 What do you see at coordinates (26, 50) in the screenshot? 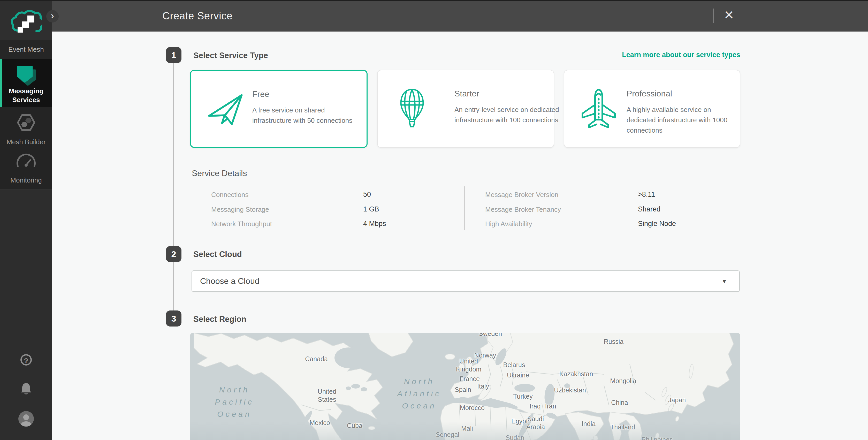
I see `sidebar-item-event-mesh: Event Mesh` at bounding box center [26, 50].